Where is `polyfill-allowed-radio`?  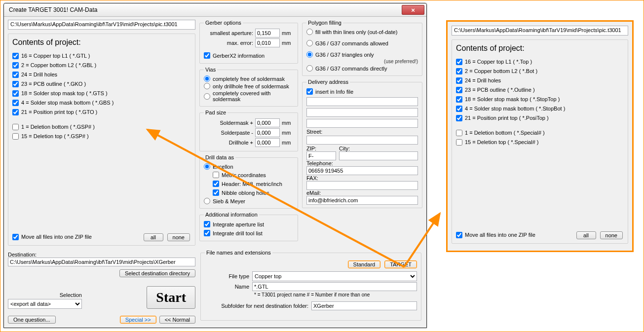
polyfill-allowed-radio is located at coordinates (310, 43).